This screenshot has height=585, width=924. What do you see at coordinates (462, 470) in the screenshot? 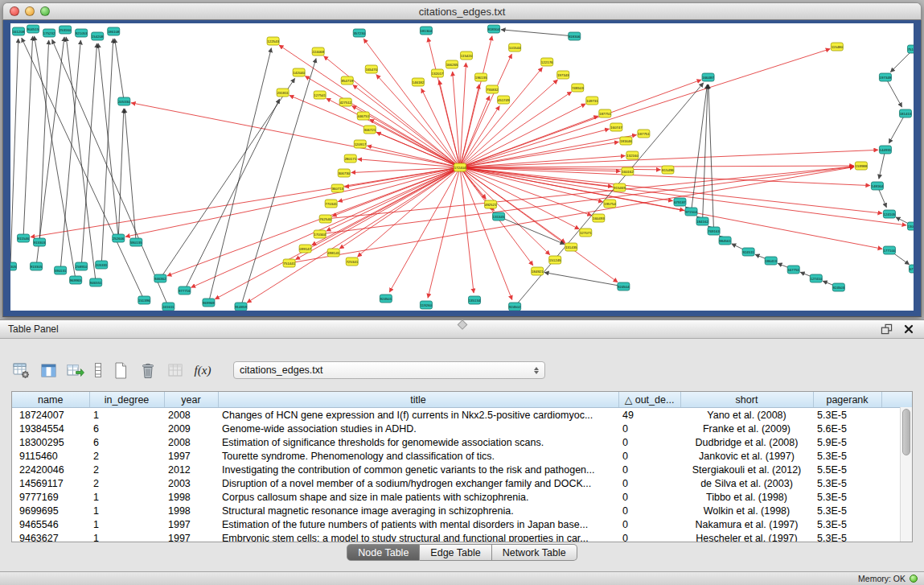
I see `table-row: 2242004622012Investigating the contribut…` at bounding box center [462, 470].